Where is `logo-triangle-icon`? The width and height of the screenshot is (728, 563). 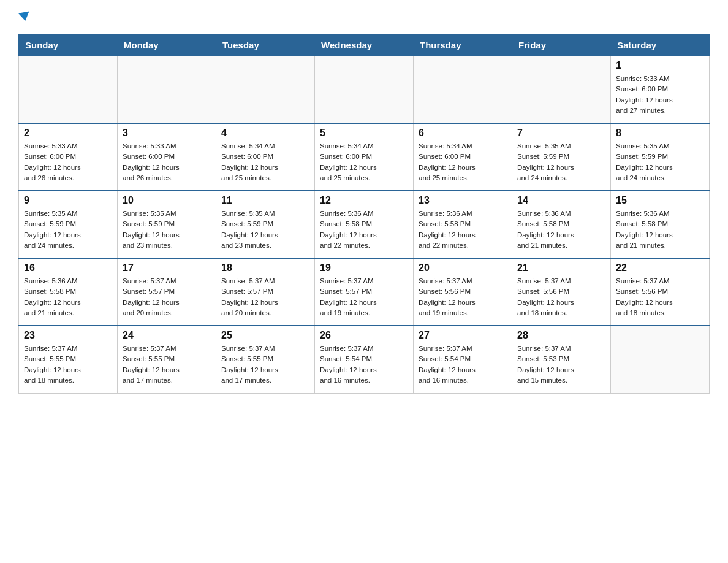
logo-triangle-icon is located at coordinates (25, 17).